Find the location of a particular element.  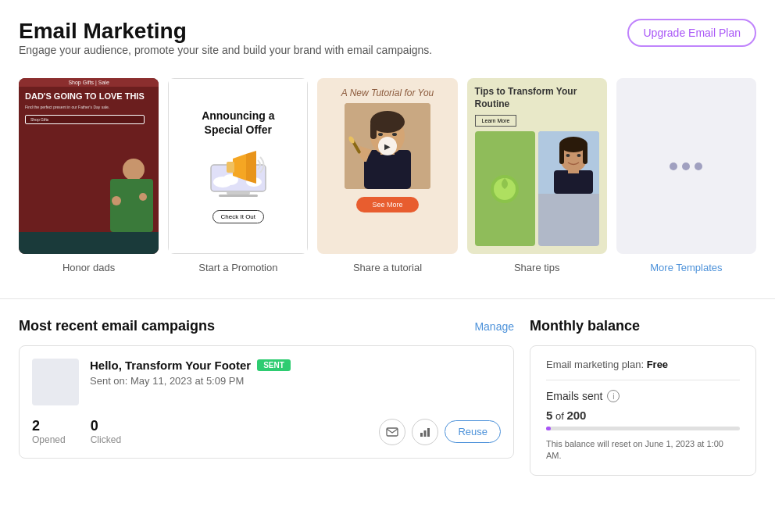

sent-count: 5 is located at coordinates (549, 416).